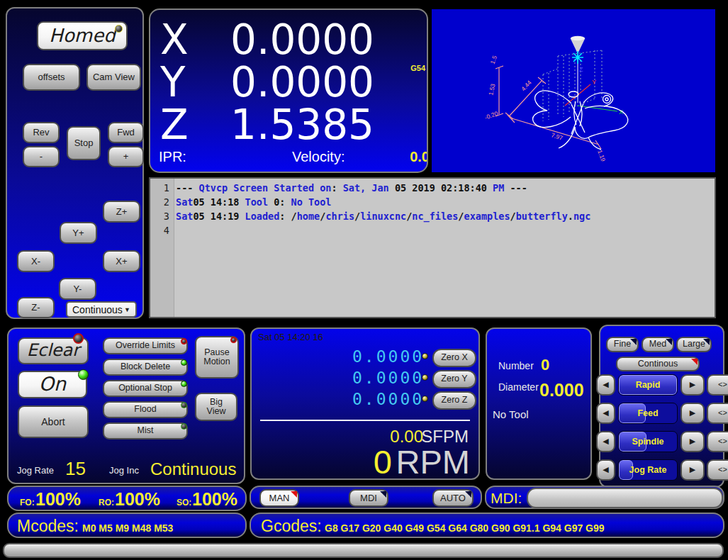 The image size is (728, 560). Describe the element at coordinates (318, 157) in the screenshot. I see `velocity-label: Velocity:` at that location.